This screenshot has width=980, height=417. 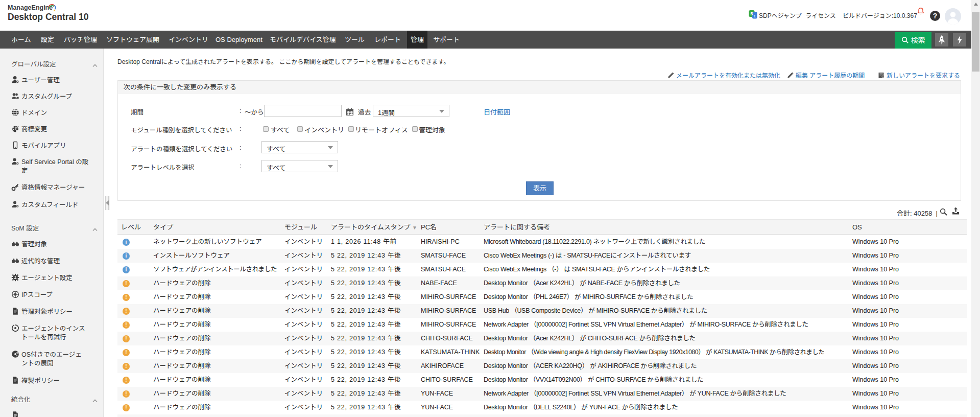 I want to click on svg-text: 5, so click(x=752, y=14).